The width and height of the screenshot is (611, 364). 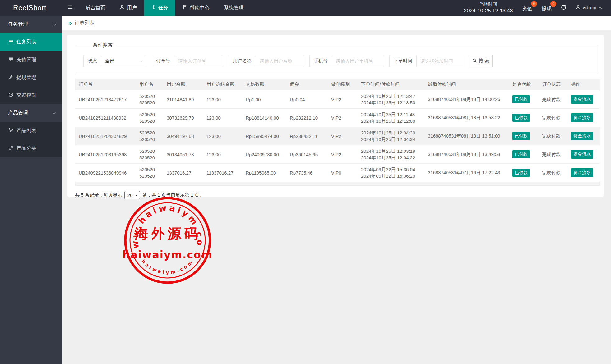 I want to click on nav-item-system: 系统管理, so click(x=234, y=8).